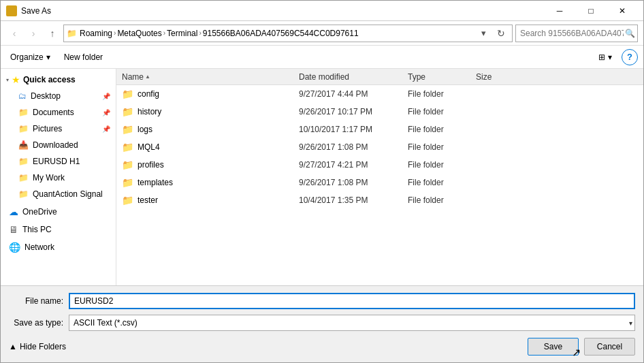  I want to click on sidebar-label-onedrive: OneDrive, so click(39, 212).